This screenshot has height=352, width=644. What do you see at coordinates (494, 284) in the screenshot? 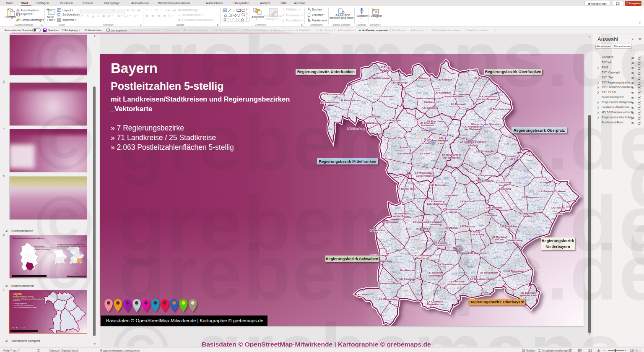
I see `svg-text: 85068` at bounding box center [494, 284].